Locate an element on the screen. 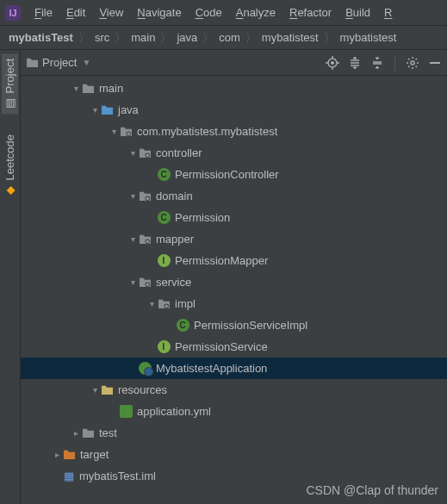 The height and width of the screenshot is (504, 447). tree-label: domain is located at coordinates (174, 196).